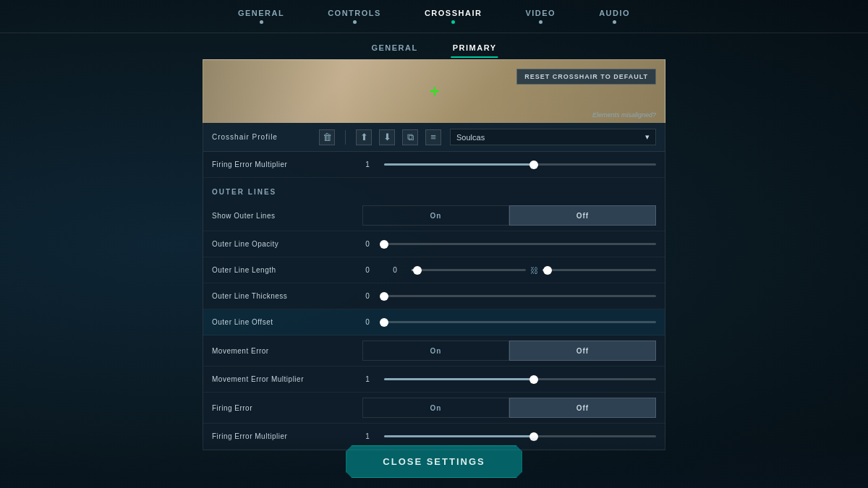 Image resolution: width=868 pixels, height=488 pixels. Describe the element at coordinates (583, 351) in the screenshot. I see `movement-error-off-button: Off` at that location.